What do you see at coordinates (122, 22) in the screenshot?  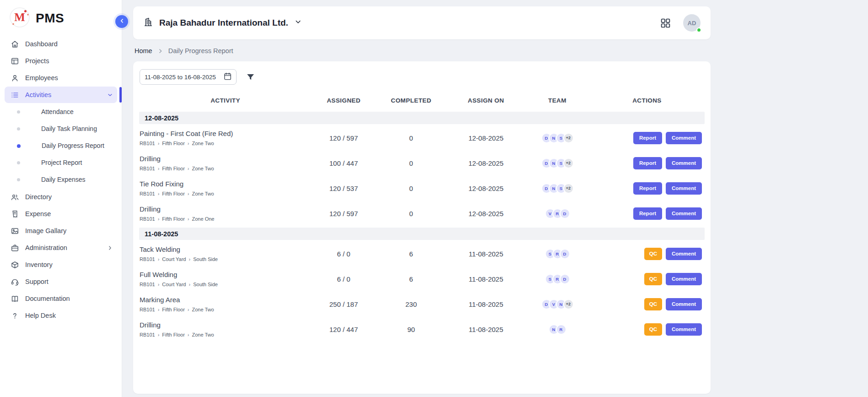 I see `sidebar-collapse-button` at bounding box center [122, 22].